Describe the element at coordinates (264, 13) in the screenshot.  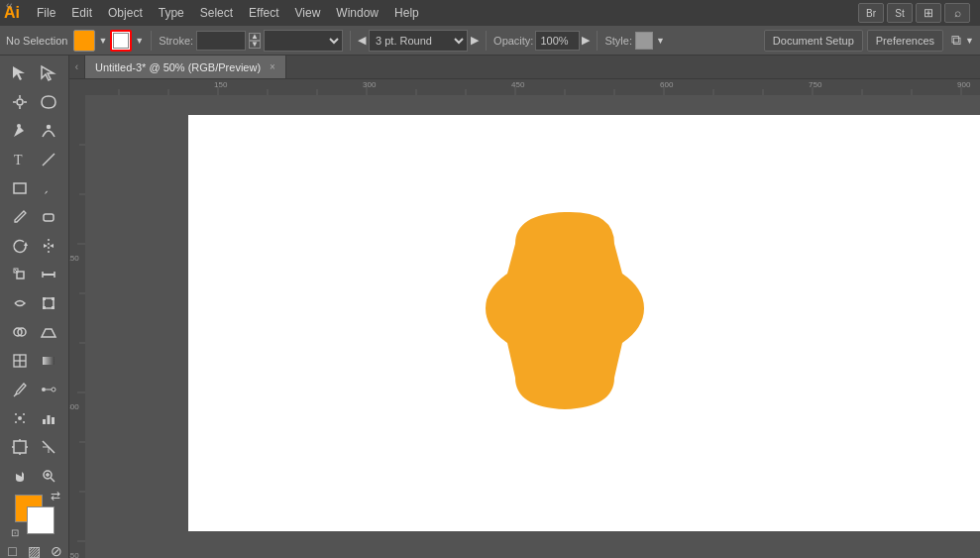
I see `menu-effect: Effect` at that location.